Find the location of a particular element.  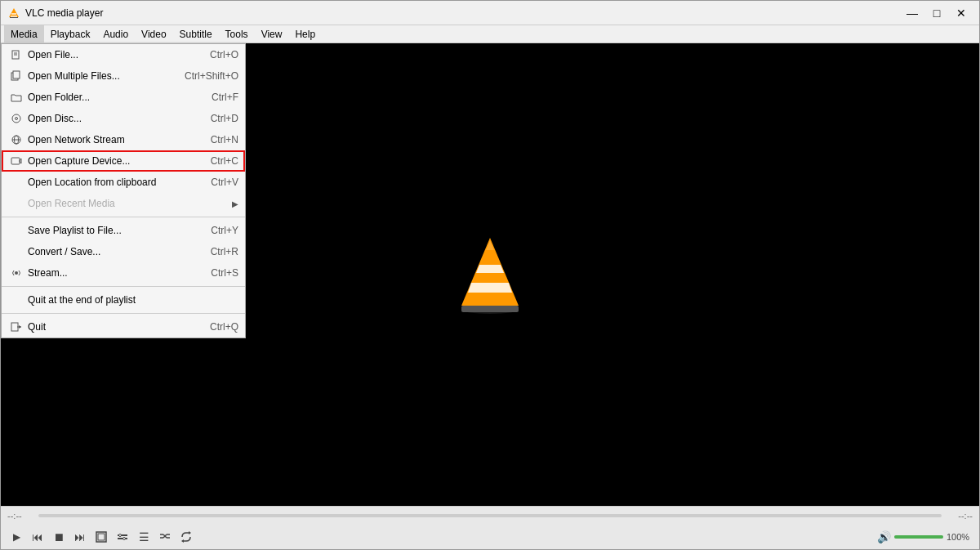

open-location-label: Open Location from clipboard is located at coordinates (111, 182).